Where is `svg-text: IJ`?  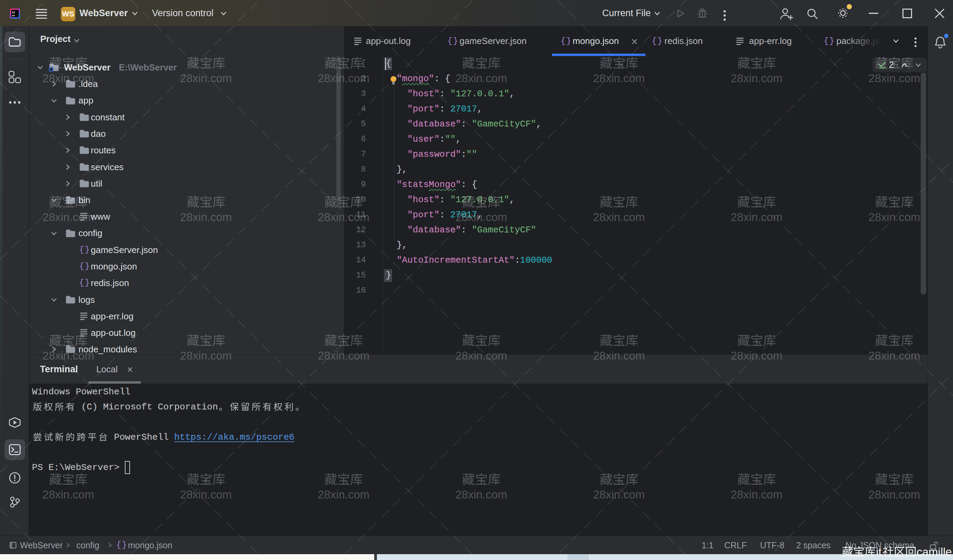
svg-text: IJ is located at coordinates (14, 12).